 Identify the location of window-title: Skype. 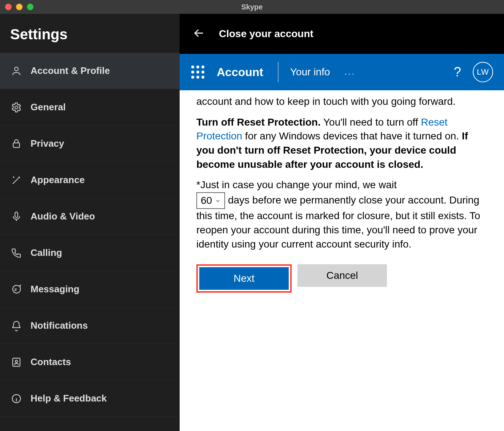
(252, 7).